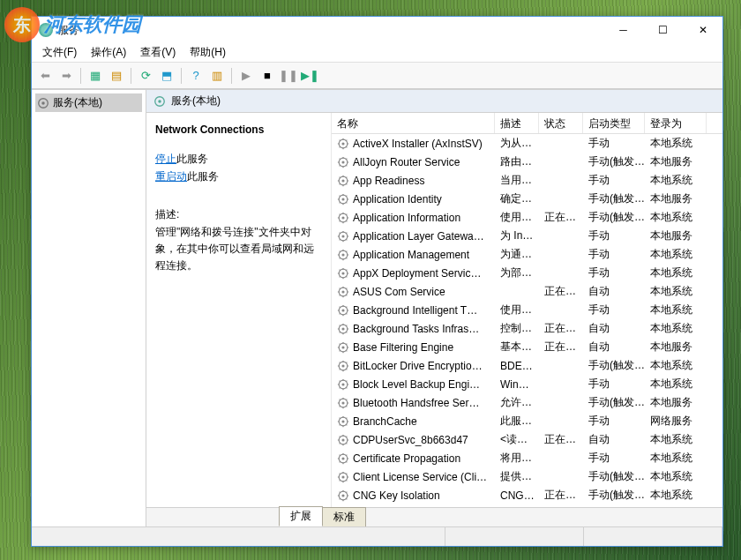 This screenshot has height=560, width=741. Describe the element at coordinates (517, 366) in the screenshot. I see `service-desc: BDE…` at that location.